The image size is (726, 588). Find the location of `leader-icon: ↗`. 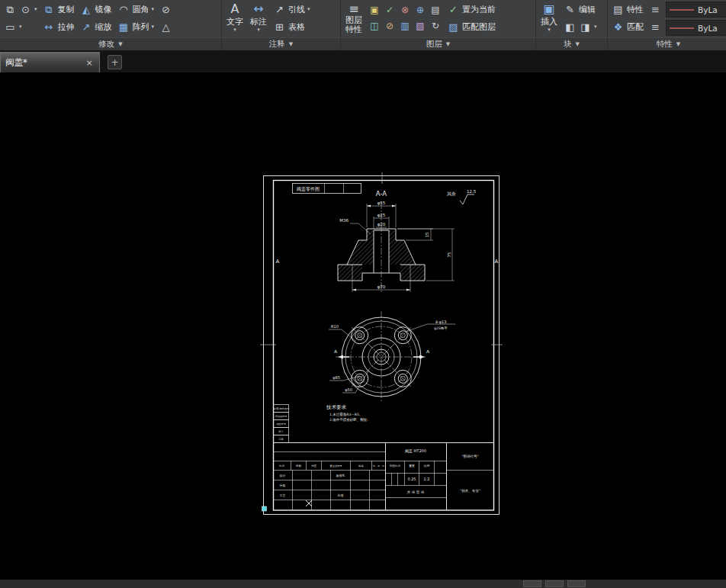

leader-icon: ↗ is located at coordinates (279, 9).